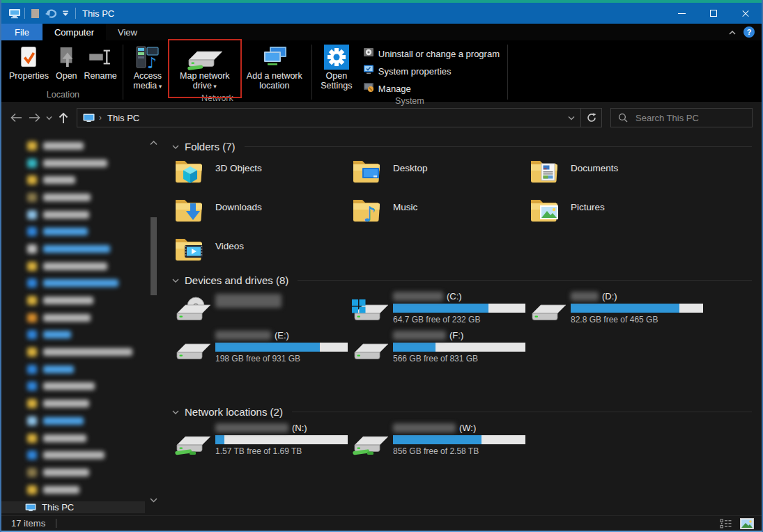 This screenshot has width=763, height=532. I want to click on redacted-drive-name, so click(252, 428).